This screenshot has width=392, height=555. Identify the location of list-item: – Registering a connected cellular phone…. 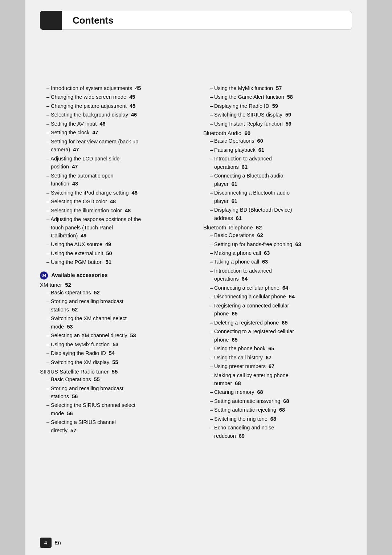
(278, 310).